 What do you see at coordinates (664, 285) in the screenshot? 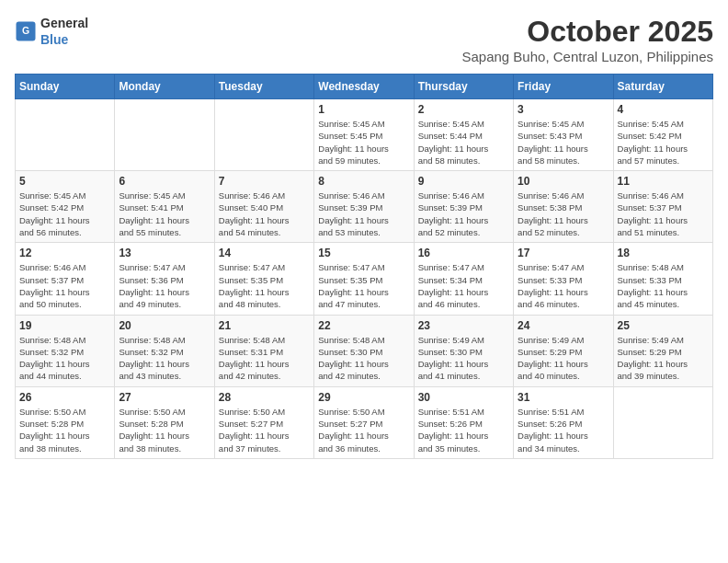
I see `day-info: Sunrise: 5:48 AMSunset: 5:33 PMDaylight:…` at bounding box center [664, 285].